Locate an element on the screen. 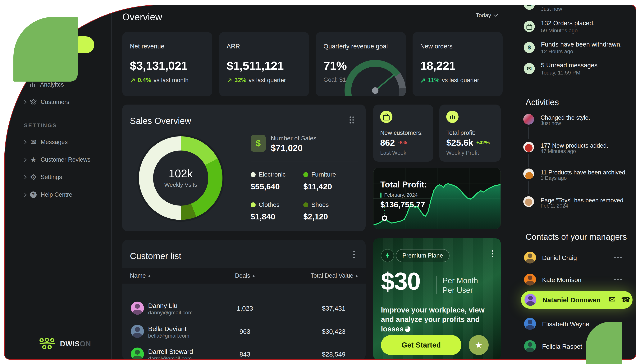  mail-icon: ✉ is located at coordinates (612, 300).